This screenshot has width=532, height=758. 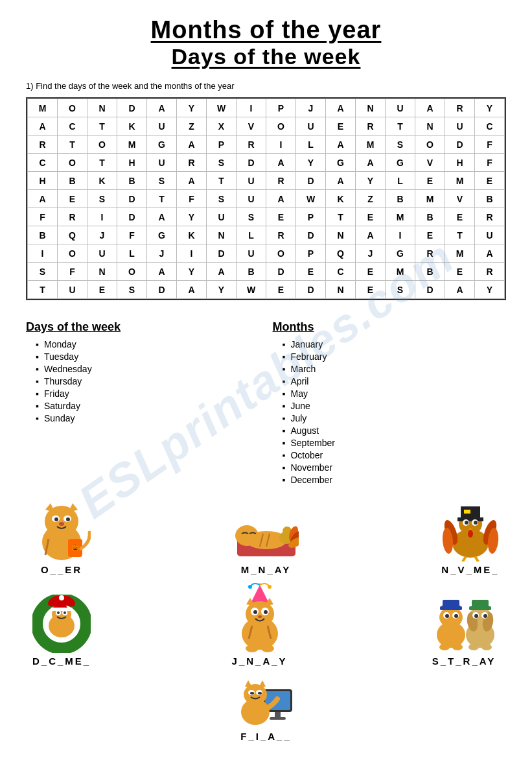 What do you see at coordinates (266, 235) in the screenshot?
I see `wordsearch-row: BQJFGKNLRDNAIETU` at bounding box center [266, 235].